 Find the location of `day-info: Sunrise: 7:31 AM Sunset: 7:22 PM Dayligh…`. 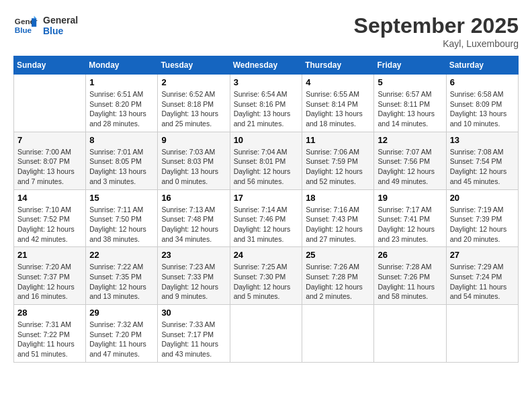

day-info: Sunrise: 7:31 AM Sunset: 7:22 PM Dayligh… is located at coordinates (50, 340).